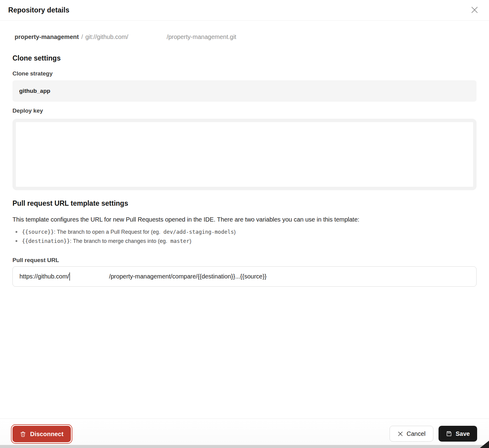  What do you see at coordinates (244, 241) in the screenshot?
I see `list-item: {{destination}}: The branch to merge cha…` at bounding box center [244, 241].